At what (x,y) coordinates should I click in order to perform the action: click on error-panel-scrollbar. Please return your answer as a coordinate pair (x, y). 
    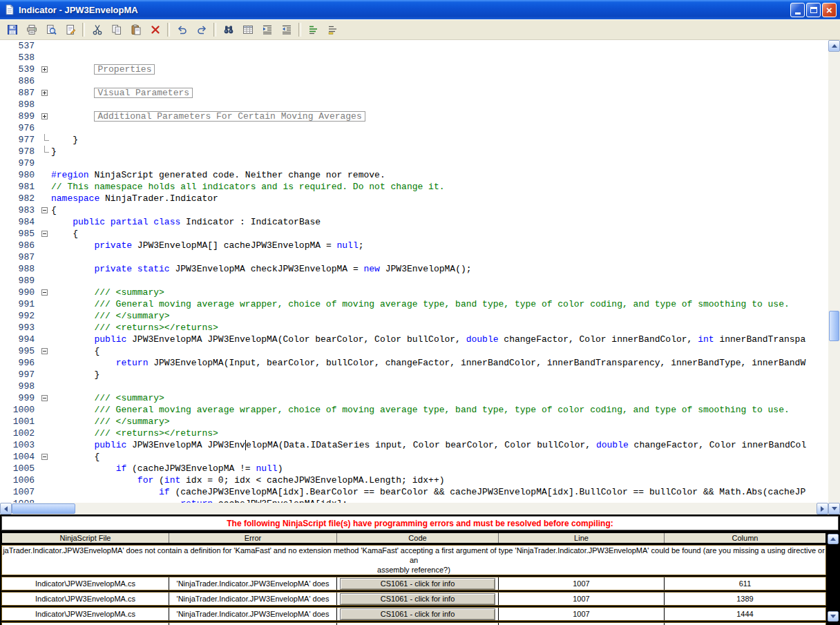
    Looking at the image, I should click on (833, 577).